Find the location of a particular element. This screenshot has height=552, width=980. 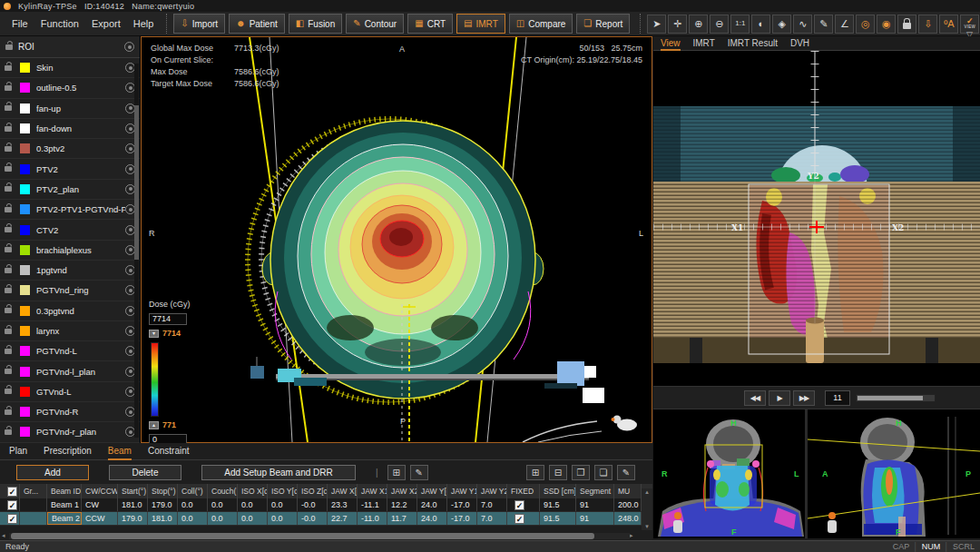

roi-list-item: PTV2-PTV1-PGTVnd-PGTVn: is located at coordinates (70, 210).